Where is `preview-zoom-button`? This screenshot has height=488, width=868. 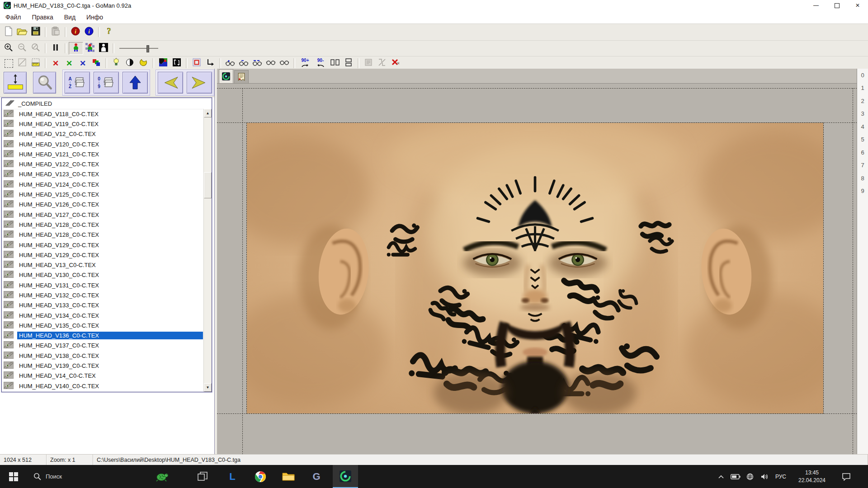 preview-zoom-button is located at coordinates (44, 83).